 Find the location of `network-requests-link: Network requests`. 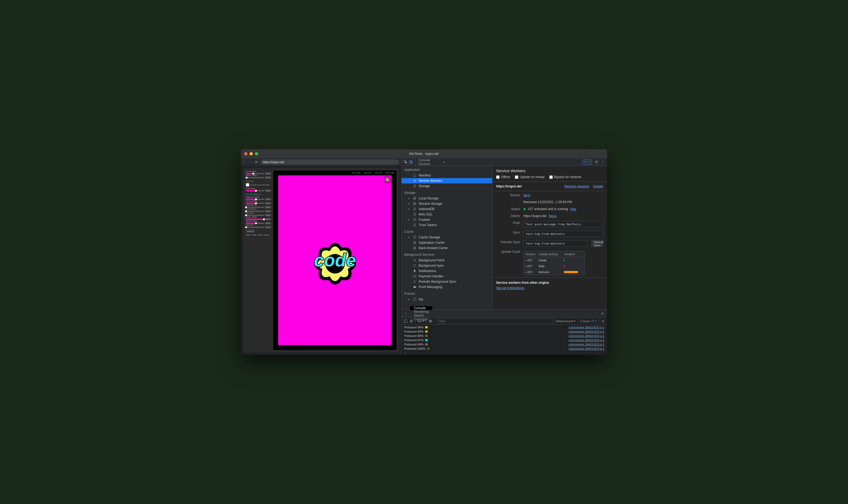

network-requests-link: Network requests is located at coordinates (576, 186).